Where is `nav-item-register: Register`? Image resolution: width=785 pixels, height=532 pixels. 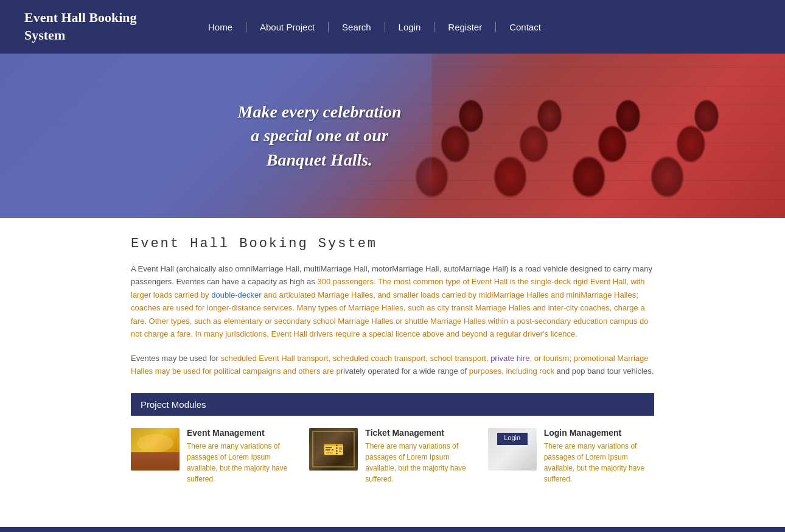 nav-item-register: Register is located at coordinates (465, 27).